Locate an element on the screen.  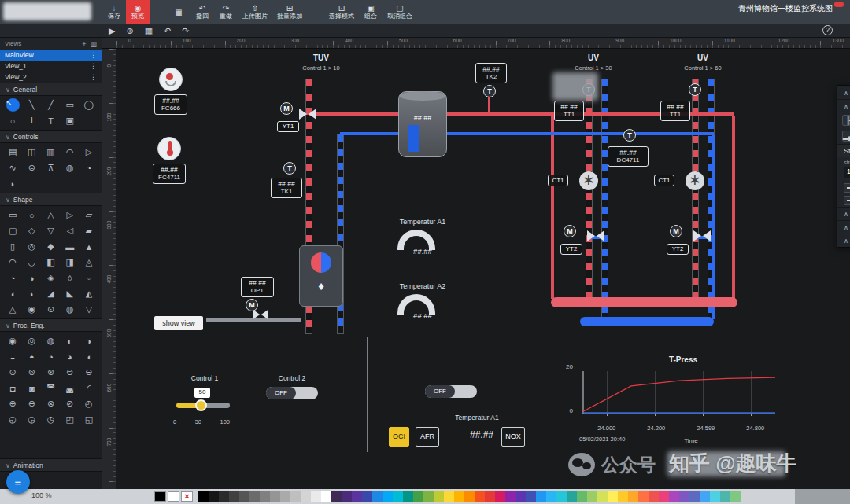
shape-icon: ▬ is located at coordinates (70, 247).